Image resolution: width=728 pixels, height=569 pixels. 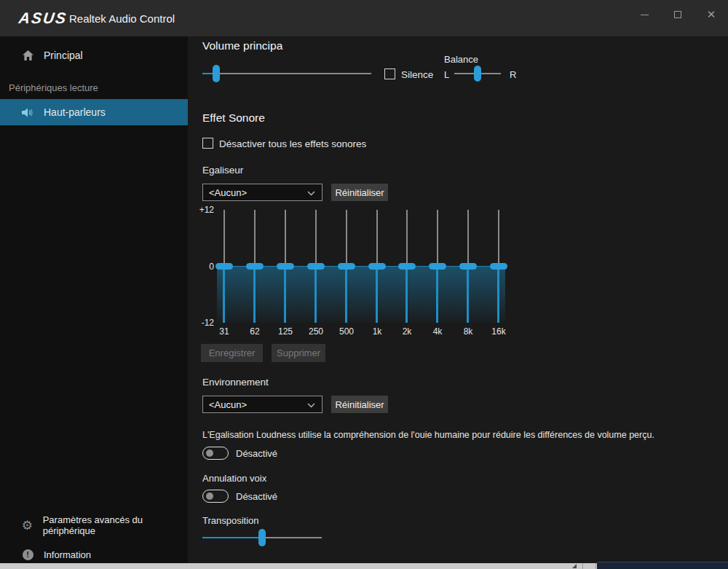 What do you see at coordinates (242, 46) in the screenshot?
I see `volume-heading: Volume principa` at bounding box center [242, 46].